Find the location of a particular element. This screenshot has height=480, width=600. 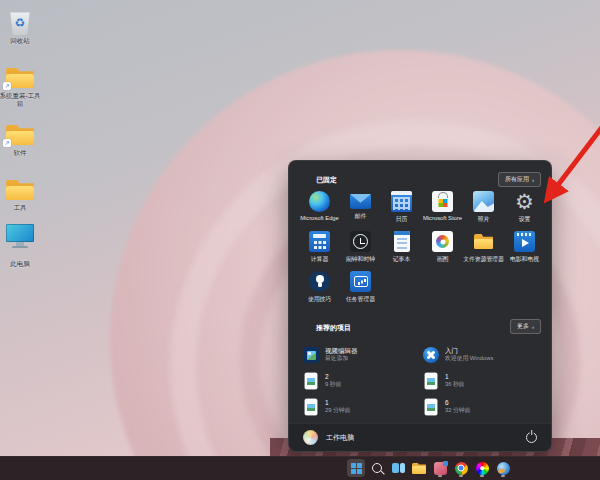

pinned-app-label: 照片 is located at coordinates (484, 220).